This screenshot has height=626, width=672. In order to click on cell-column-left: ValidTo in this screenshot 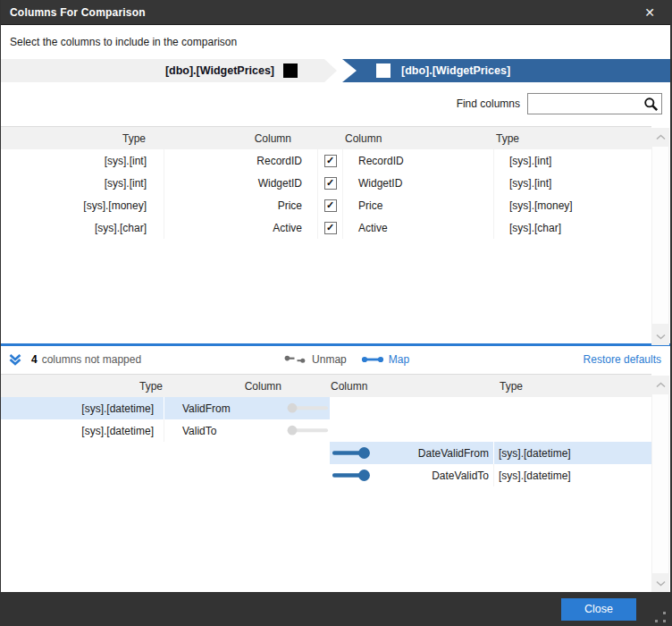, I will do `click(225, 431)`.